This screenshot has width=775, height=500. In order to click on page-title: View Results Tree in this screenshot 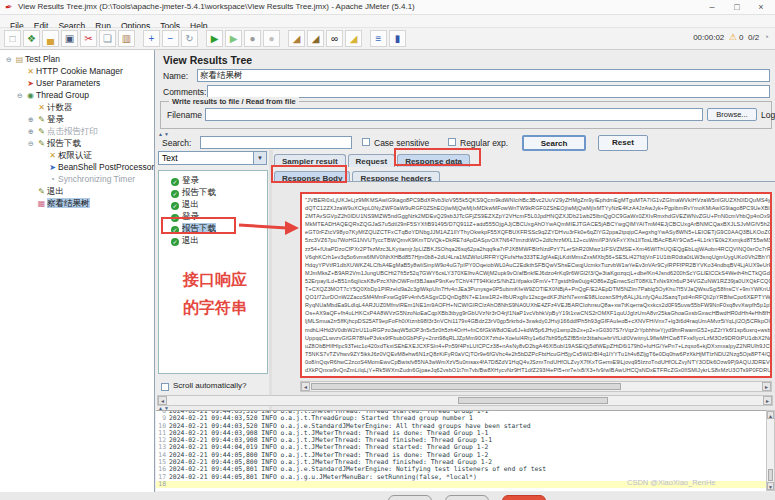, I will do `click(208, 60)`.